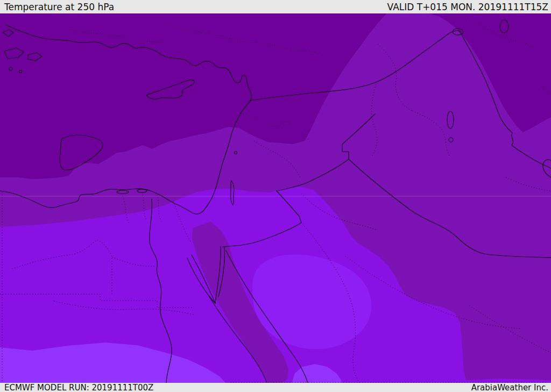 The height and width of the screenshot is (392, 551). Describe the element at coordinates (510, 388) in the screenshot. I see `credit-label: ArabiaWeather Inc.` at that location.